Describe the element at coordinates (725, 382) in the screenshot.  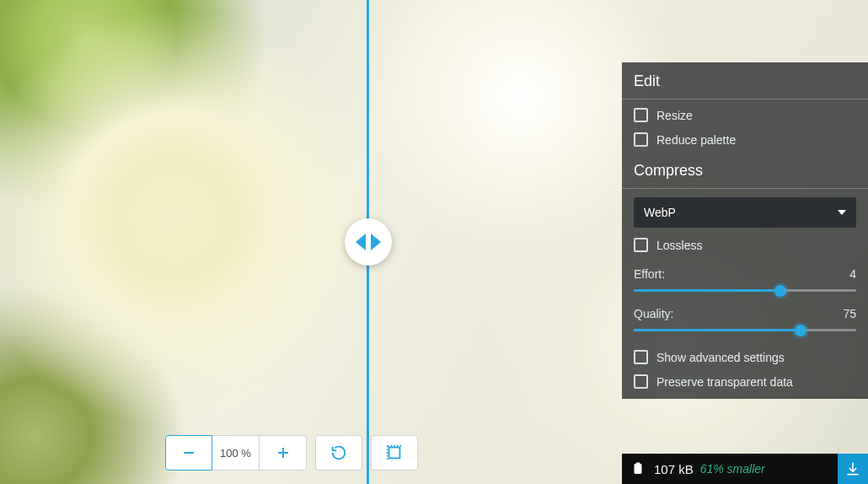
I see `preserve-transparent-label: Preserve transparent data` at that location.